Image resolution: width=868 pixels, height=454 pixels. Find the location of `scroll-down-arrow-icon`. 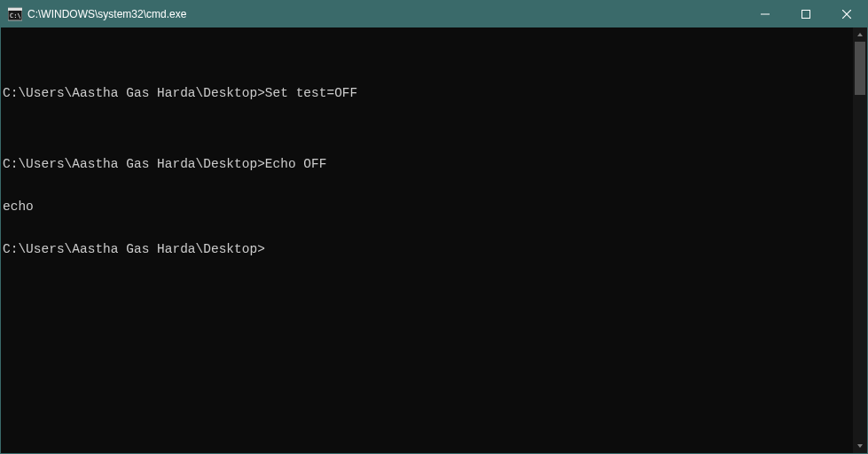

scroll-down-arrow-icon is located at coordinates (860, 446).